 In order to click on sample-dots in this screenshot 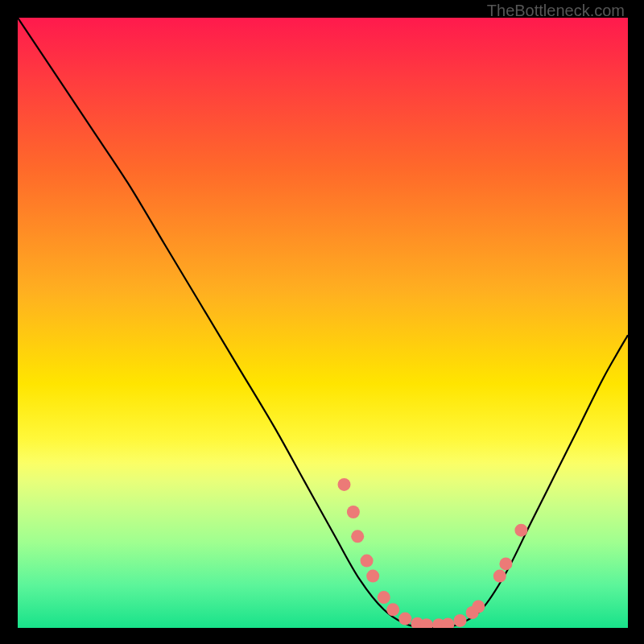, I will do `click(433, 553)`.